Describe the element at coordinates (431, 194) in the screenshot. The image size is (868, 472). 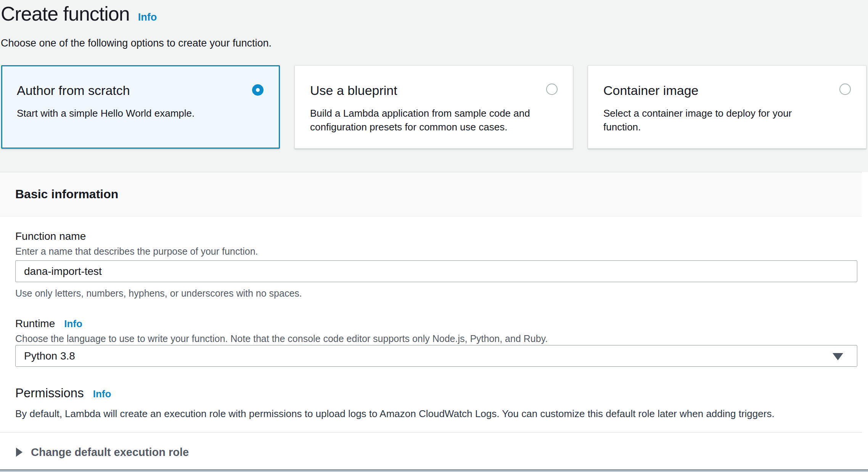
I see `basic-information-header: Basic information` at that location.